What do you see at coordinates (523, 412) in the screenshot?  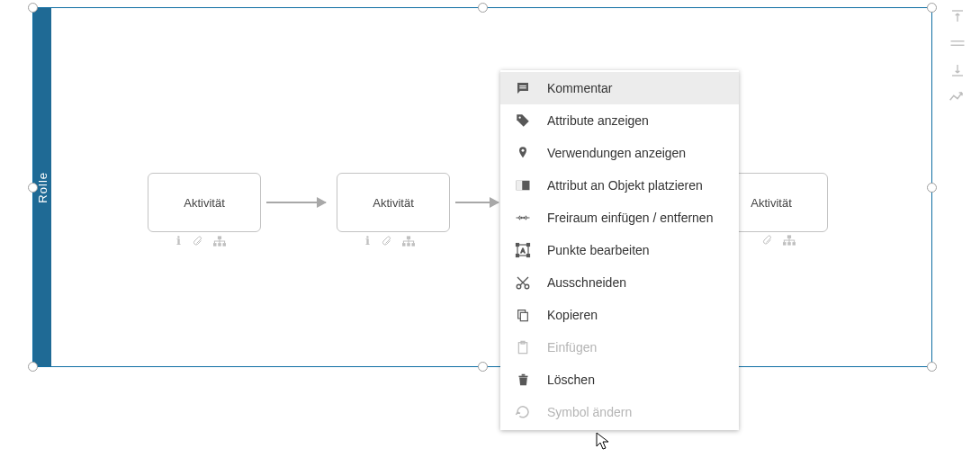 I see `undo-icon` at bounding box center [523, 412].